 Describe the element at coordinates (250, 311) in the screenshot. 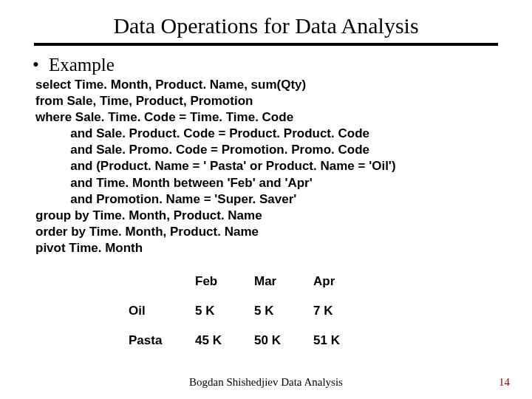

I see `table-row: Oil 5 K 5 K 7 K` at that location.